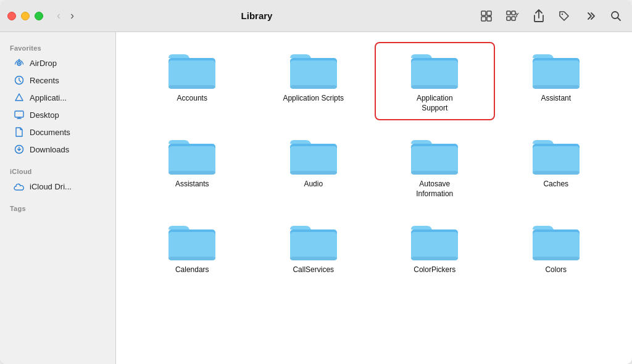 The height and width of the screenshot is (364, 632). Describe the element at coordinates (434, 81) in the screenshot. I see `folder-item-application-support: Application Support` at that location.